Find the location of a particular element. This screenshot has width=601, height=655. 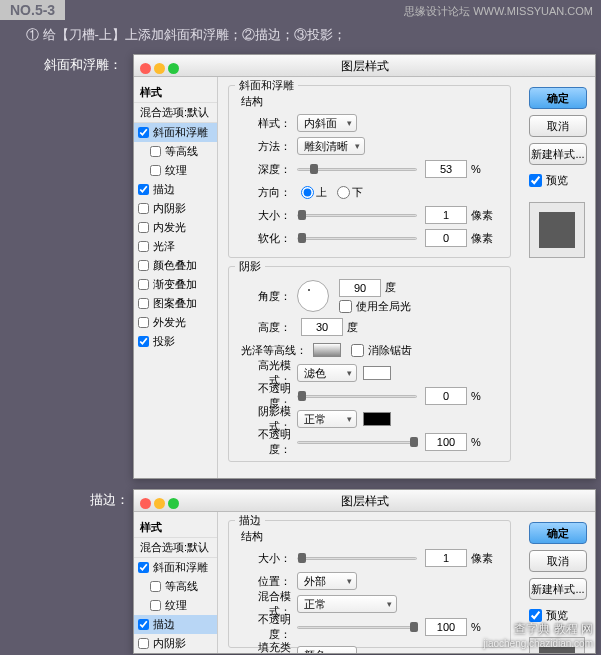

label-stroke: 描边： is located at coordinates (110, 500).